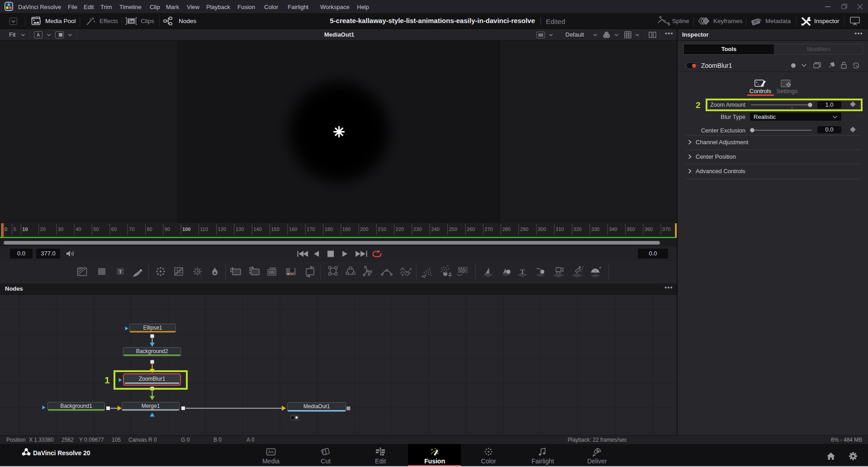 This screenshot has height=467, width=868. Describe the element at coordinates (38, 35) in the screenshot. I see `svg-text: A` at that location.